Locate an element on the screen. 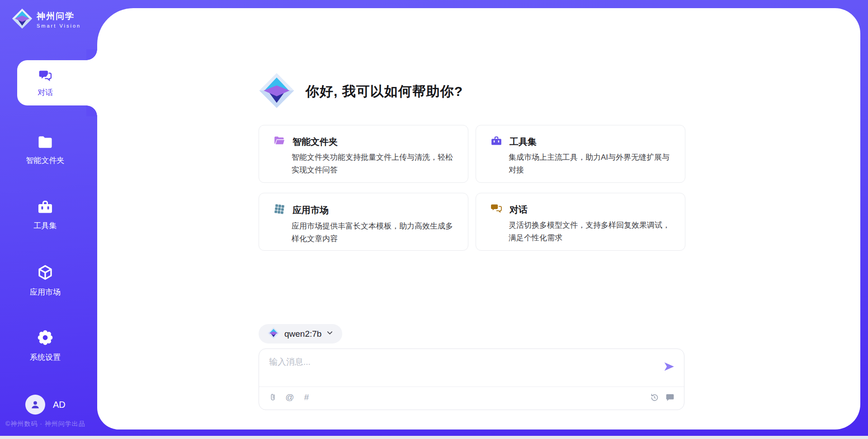 Image resolution: width=868 pixels, height=439 pixels. app-logo: 神州问学 Smart Vision is located at coordinates (46, 19).